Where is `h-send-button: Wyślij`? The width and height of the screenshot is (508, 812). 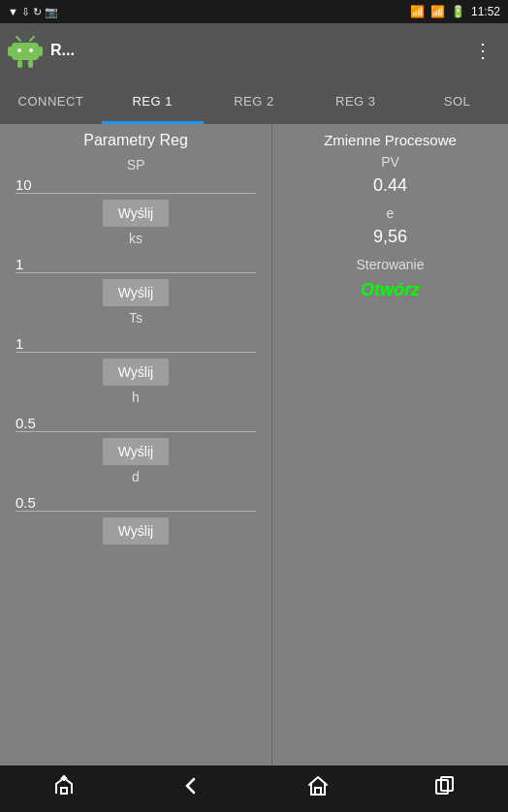 h-send-button: Wyślij is located at coordinates (136, 452).